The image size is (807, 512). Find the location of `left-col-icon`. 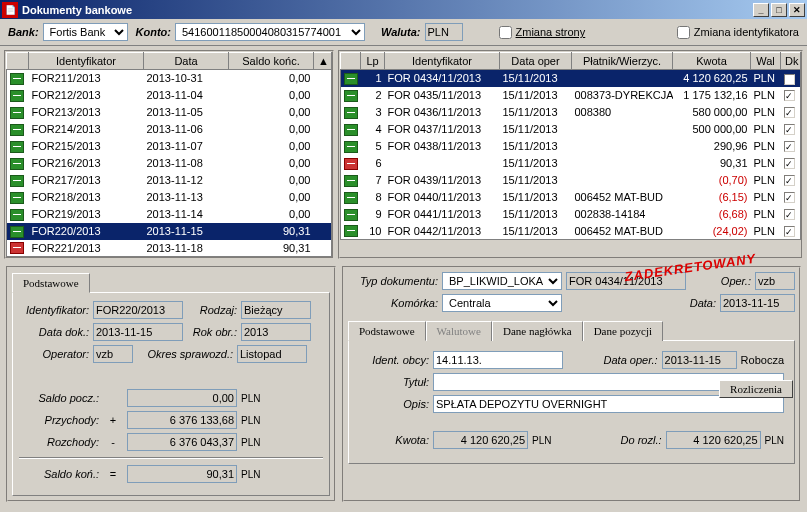

left-col-icon is located at coordinates (18, 62).